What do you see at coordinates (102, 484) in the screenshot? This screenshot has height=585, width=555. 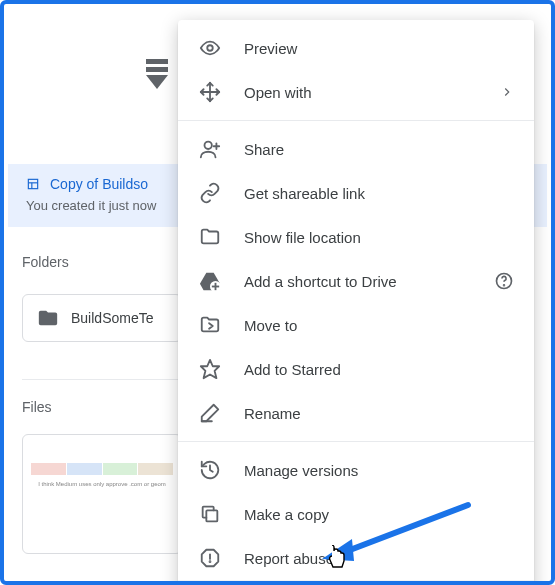 I see `file-caption: I think Medium uses only approve .com or…` at bounding box center [102, 484].